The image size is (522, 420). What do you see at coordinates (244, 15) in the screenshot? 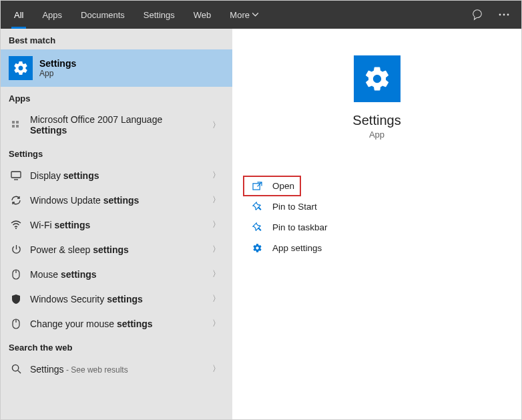
I see `tab-more: More` at bounding box center [244, 15].